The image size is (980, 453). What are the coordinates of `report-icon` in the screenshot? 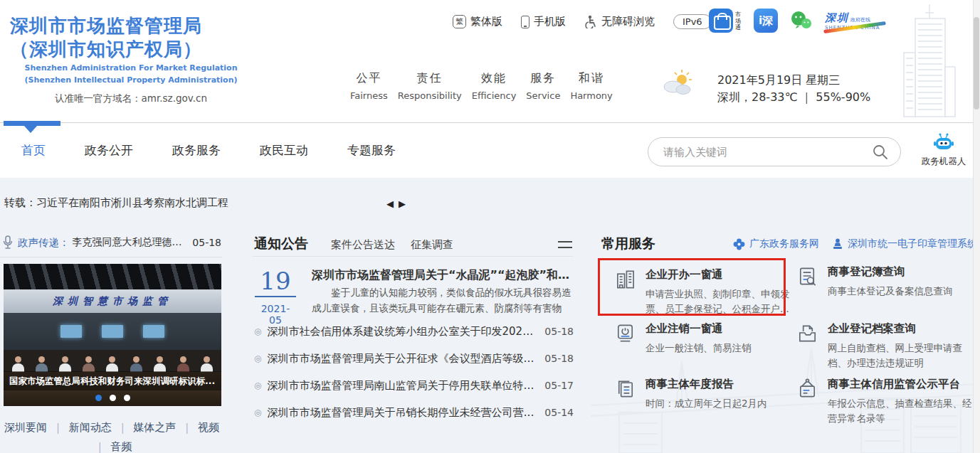 It's located at (625, 389).